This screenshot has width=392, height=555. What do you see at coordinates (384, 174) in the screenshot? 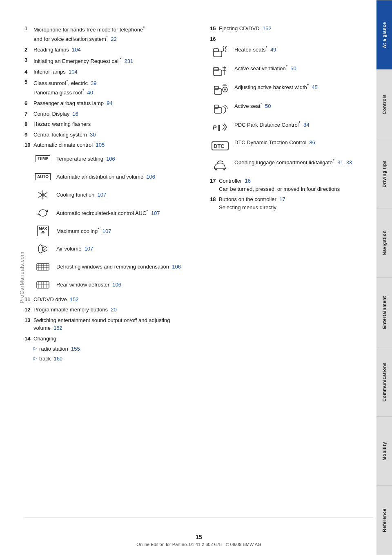
I see `tab-driving-tips: Driving tips` at bounding box center [384, 174].